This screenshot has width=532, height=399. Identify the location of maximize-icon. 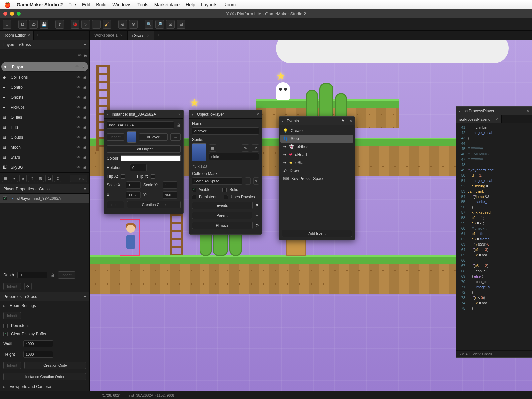
(19, 14).